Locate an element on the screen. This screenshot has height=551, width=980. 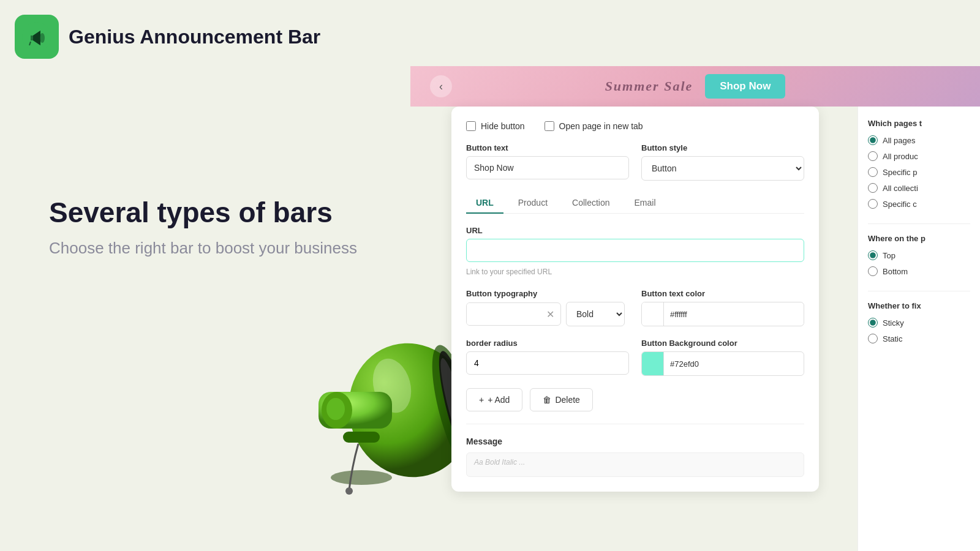
position-section-title: Where on the p is located at coordinates (919, 239).